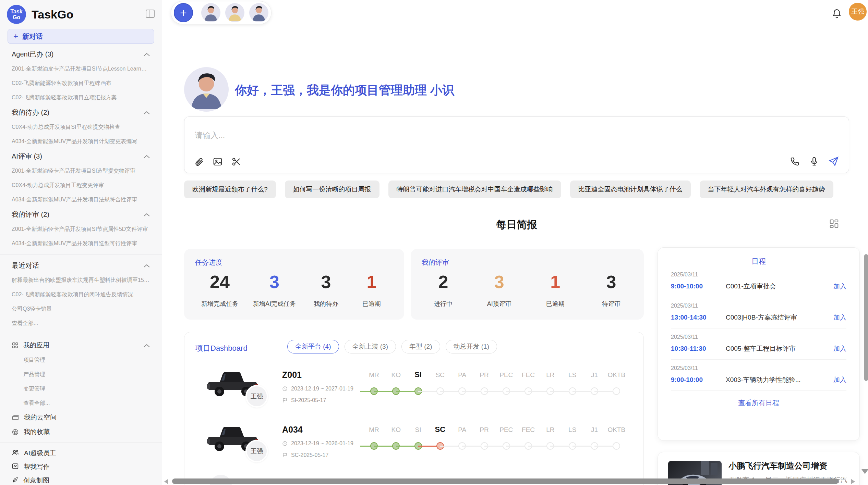 Image resolution: width=868 pixels, height=485 pixels. What do you see at coordinates (505, 481) in the screenshot?
I see `horizontal-scrollbar` at bounding box center [505, 481].